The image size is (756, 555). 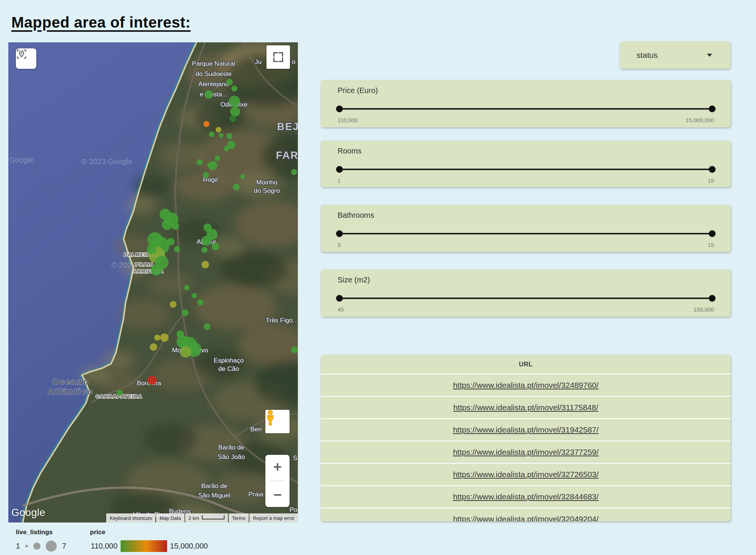 I want to click on slider-minmax: 45150,000, so click(x=526, y=309).